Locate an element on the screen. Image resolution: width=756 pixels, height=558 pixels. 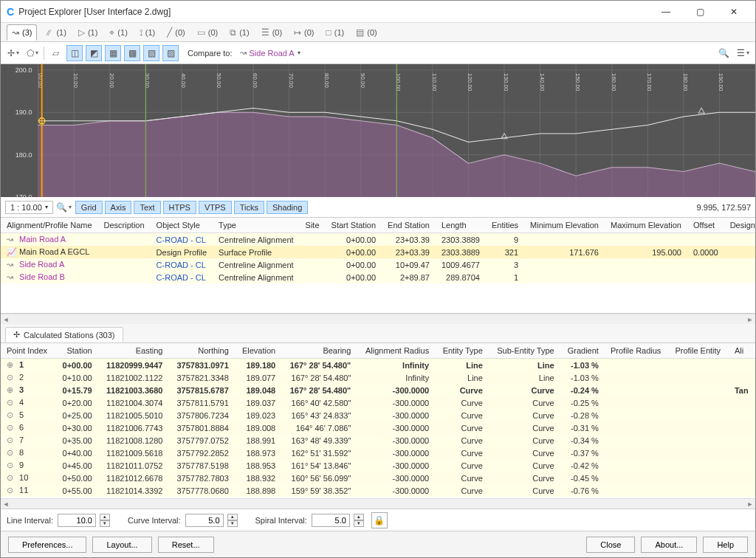
category-tab-3: ⌖(1) is located at coordinates (118, 32).